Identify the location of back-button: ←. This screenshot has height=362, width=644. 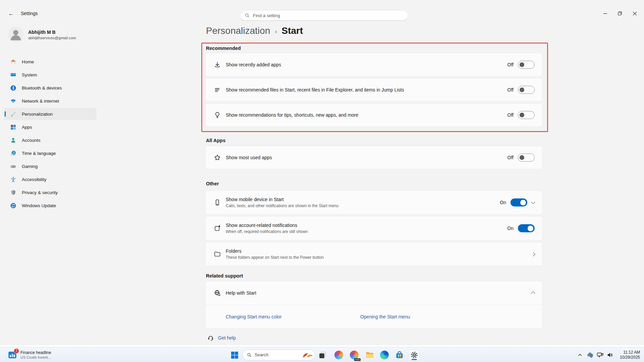
(11, 14).